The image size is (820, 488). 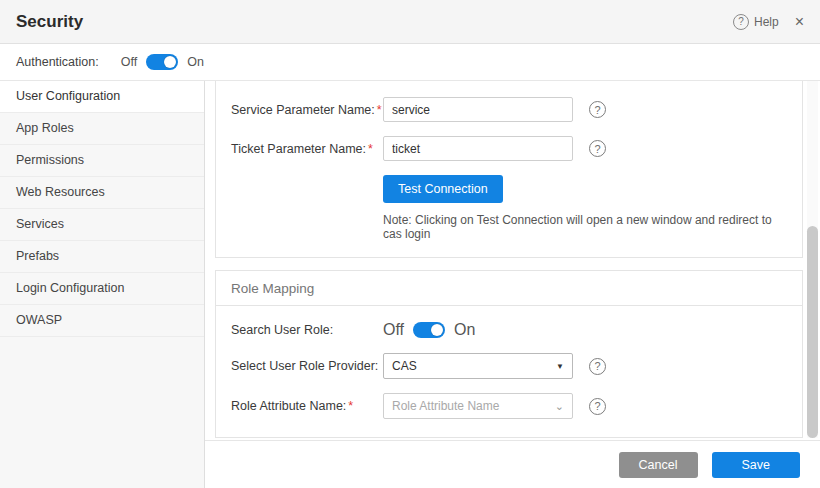 What do you see at coordinates (307, 366) in the screenshot?
I see `user-role-provider-label: Select User Role Provider:` at bounding box center [307, 366].